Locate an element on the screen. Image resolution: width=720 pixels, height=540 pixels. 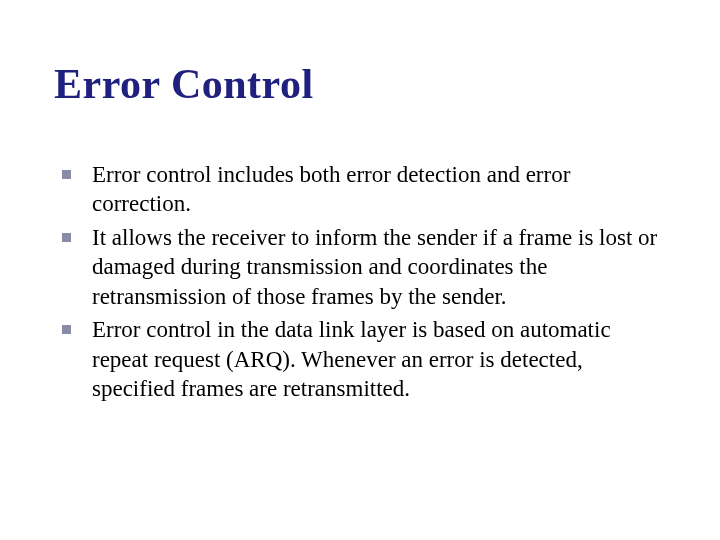
bullet-text: It allows the receiver to inform the sen… is located at coordinates (374, 267).